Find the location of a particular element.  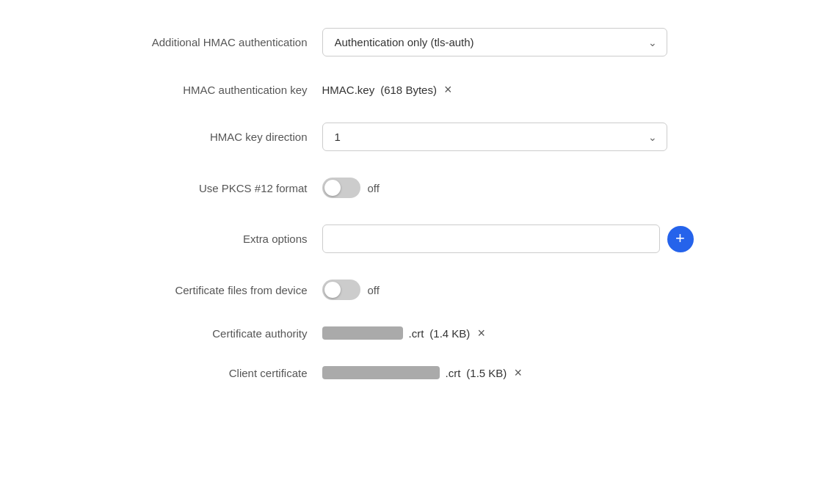

client-cert-remove-button: × is located at coordinates (518, 373).